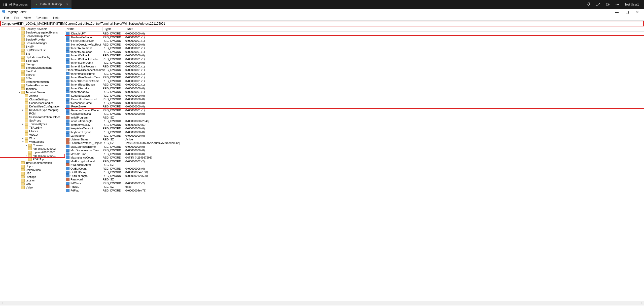 This screenshot has width=644, height=306. What do you see at coordinates (627, 12) in the screenshot?
I see `maximize-button: ▢` at bounding box center [627, 12].